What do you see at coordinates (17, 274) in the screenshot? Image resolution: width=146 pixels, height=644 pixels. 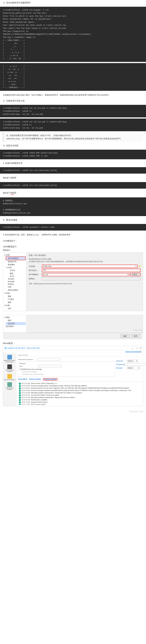 I see `tree-tunnel: 隧道` at bounding box center [17, 274].